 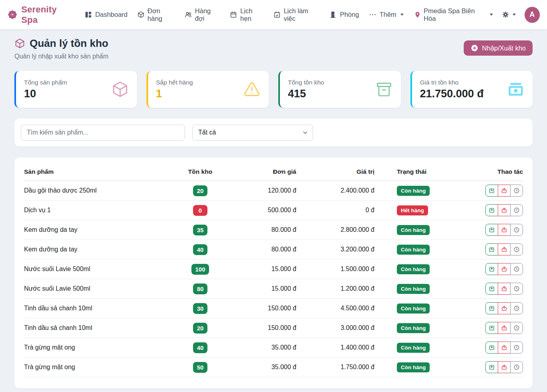 What do you see at coordinates (200, 269) in the screenshot?
I see `stock-cell: 100` at bounding box center [200, 269].